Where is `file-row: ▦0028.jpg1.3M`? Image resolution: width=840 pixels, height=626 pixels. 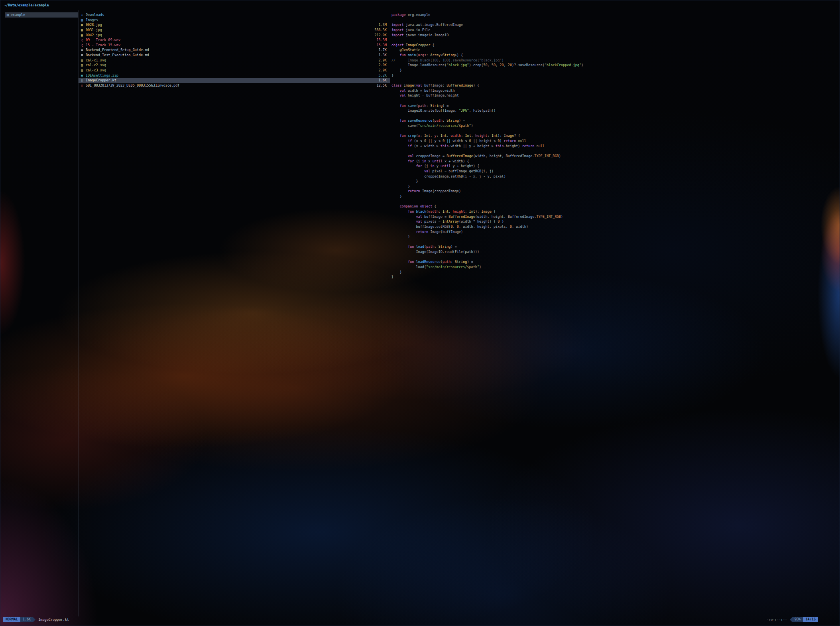 file-row: ▦0028.jpg1.3M is located at coordinates (234, 25).